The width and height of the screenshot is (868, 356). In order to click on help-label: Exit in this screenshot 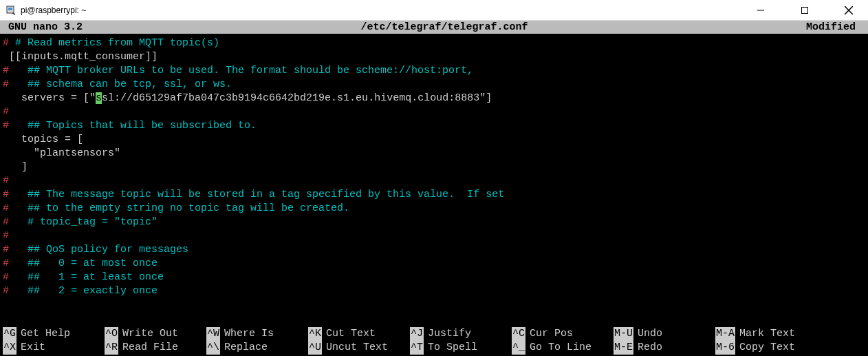, I will do `click(31, 348)`.